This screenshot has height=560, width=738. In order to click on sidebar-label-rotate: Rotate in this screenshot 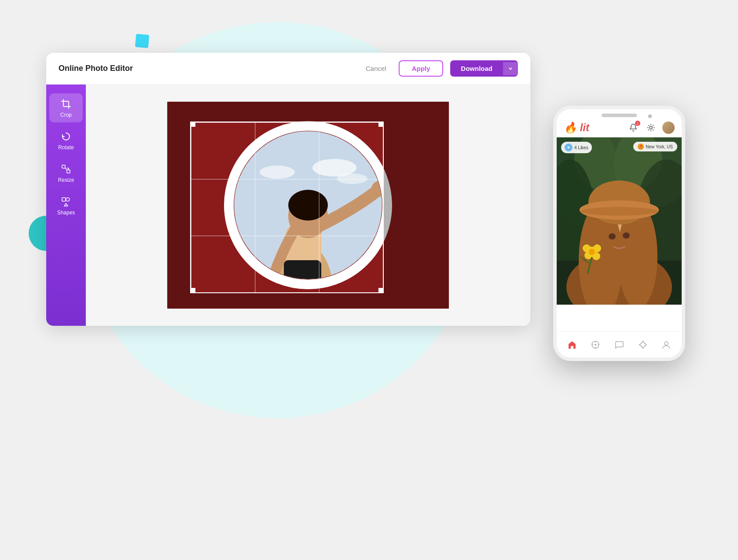, I will do `click(66, 147)`.